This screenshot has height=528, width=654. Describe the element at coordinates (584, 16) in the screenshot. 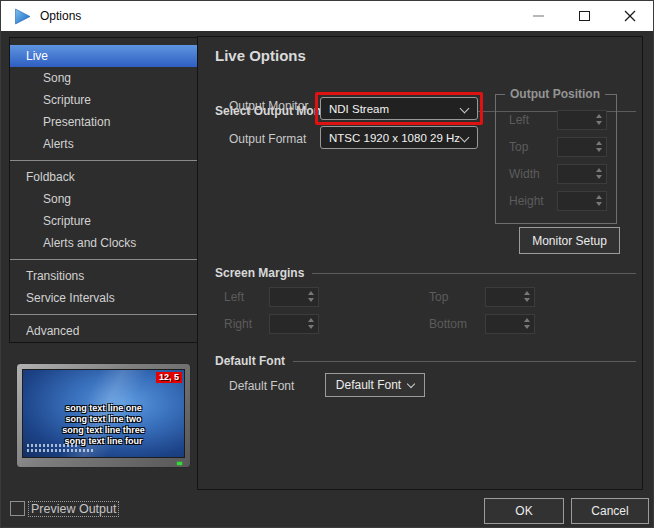

I see `maximize-button` at that location.